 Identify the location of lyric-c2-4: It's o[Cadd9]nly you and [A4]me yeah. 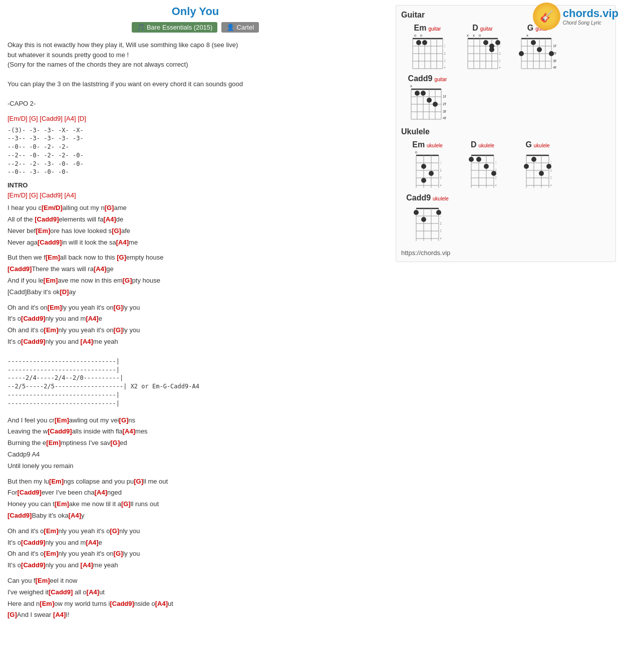
(195, 565).